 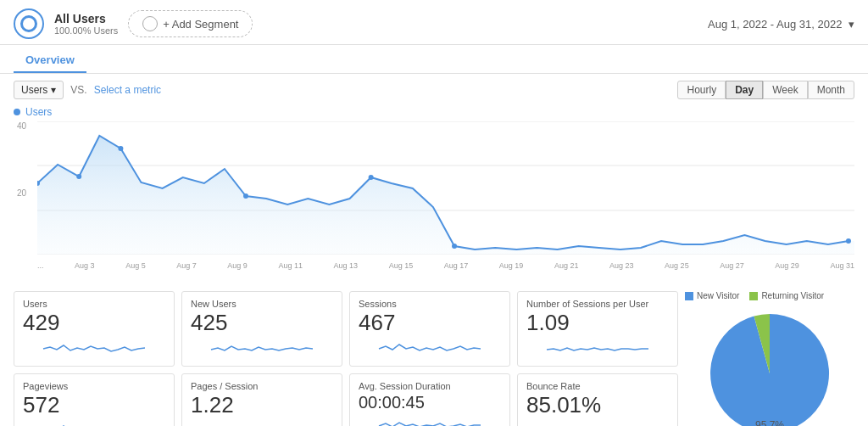 I want to click on sparkline-sessions-per-user, so click(x=598, y=349).